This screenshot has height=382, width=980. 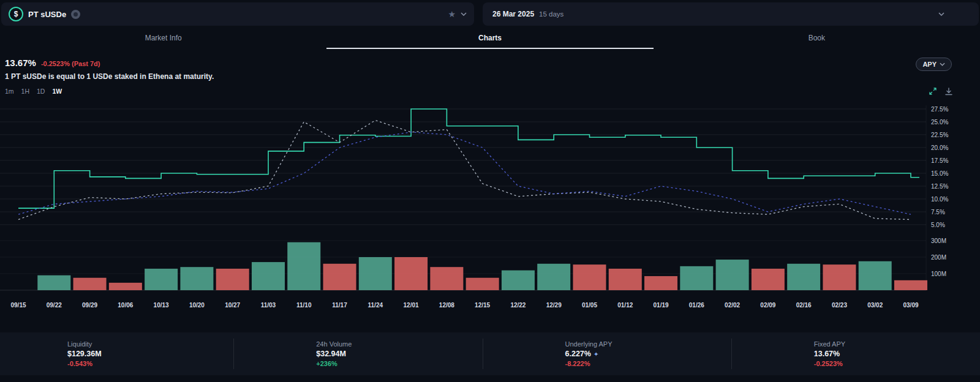 What do you see at coordinates (490, 65) in the screenshot?
I see `summary-section: 13.67% -0.2523% (Past 7d) 1 PT sUSDe is …` at bounding box center [490, 65].